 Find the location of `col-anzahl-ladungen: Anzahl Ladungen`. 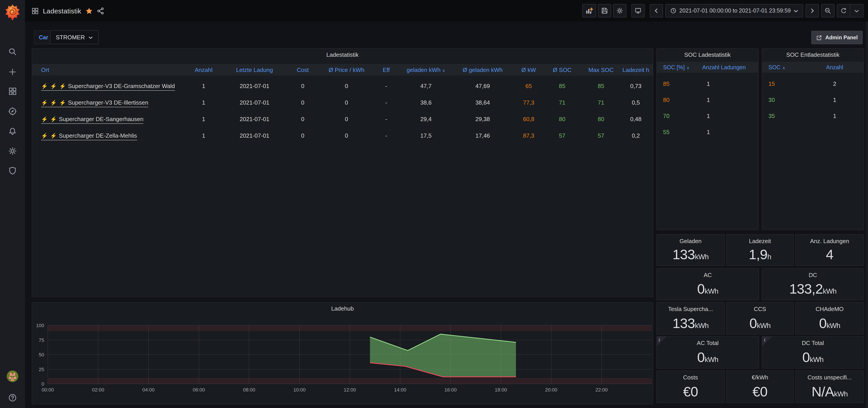

col-anzahl-ladungen: Anzahl Ladungen is located at coordinates (729, 67).